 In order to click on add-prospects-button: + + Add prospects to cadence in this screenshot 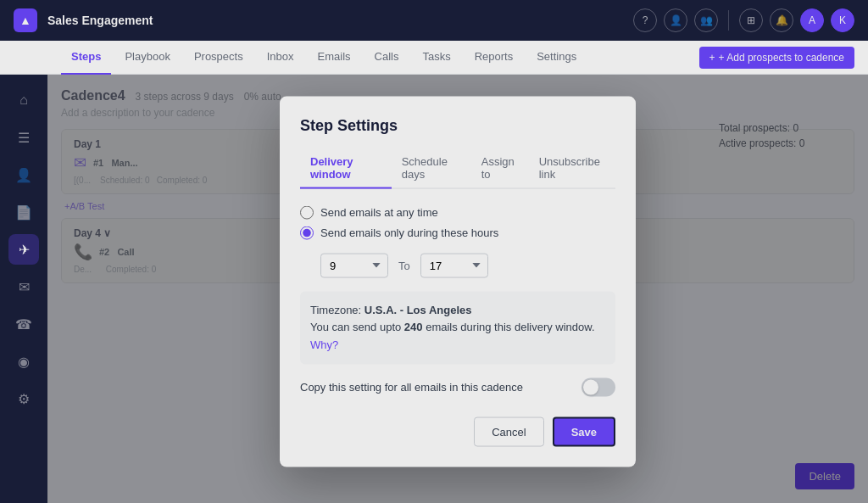, I will do `click(776, 58)`.